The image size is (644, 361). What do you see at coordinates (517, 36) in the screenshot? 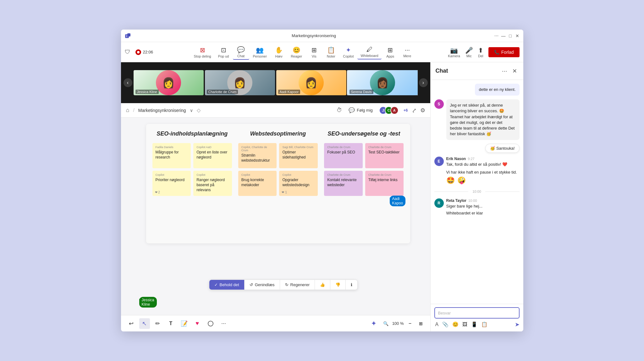
I see `close-button: ✕` at bounding box center [517, 36].